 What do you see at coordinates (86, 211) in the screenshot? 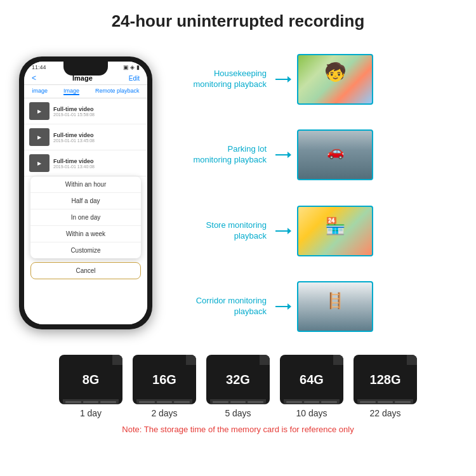
I see `phone-video-list: Full-time video 2019-01-01 15:58:08 Full…` at bounding box center [86, 211].